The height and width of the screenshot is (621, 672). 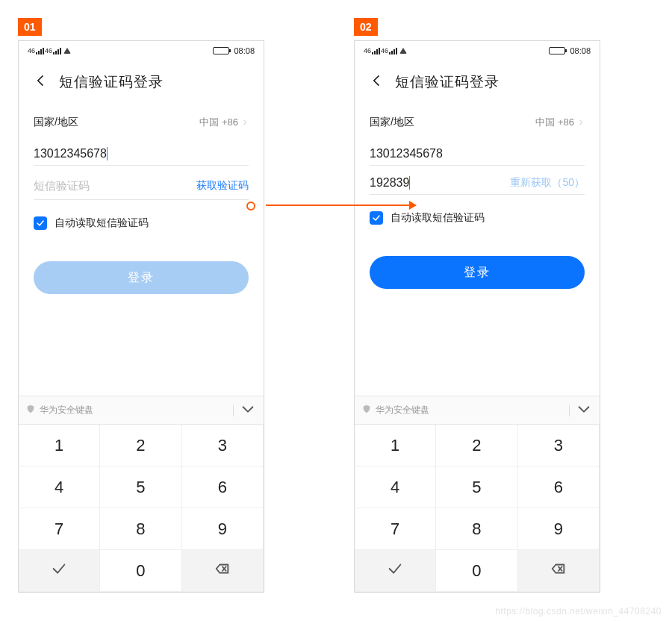 I want to click on code-field: 192839 重新获取（50）, so click(x=477, y=182).